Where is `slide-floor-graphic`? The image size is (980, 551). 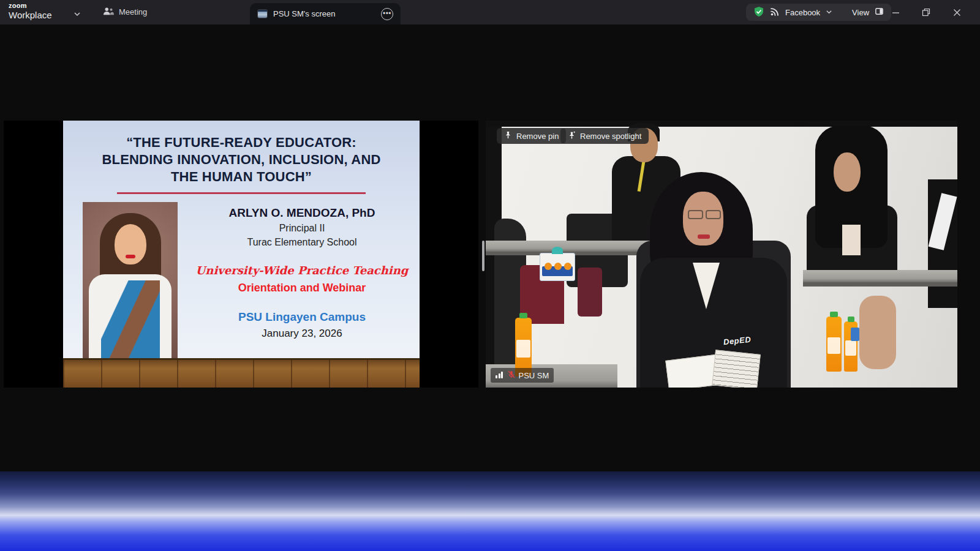 slide-floor-graphic is located at coordinates (241, 373).